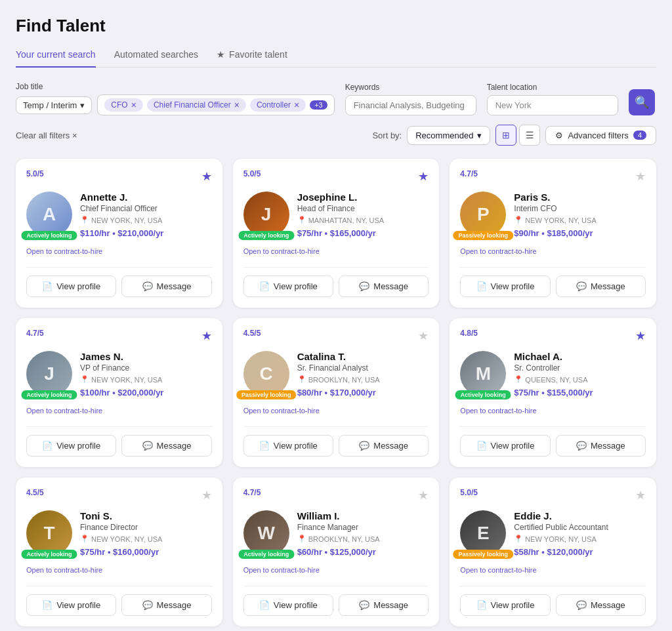 The height and width of the screenshot is (631, 672). I want to click on search-button: 🔍, so click(642, 102).